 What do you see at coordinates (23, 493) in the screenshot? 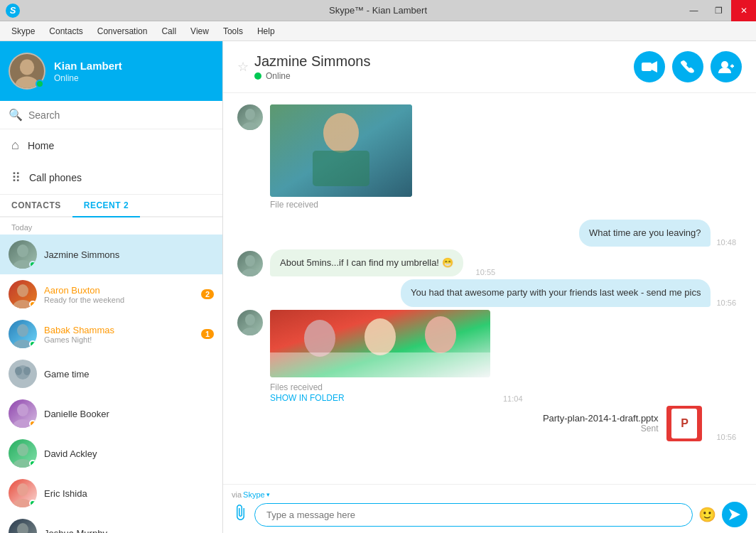
I see `contact-avatar-eric` at bounding box center [23, 493].